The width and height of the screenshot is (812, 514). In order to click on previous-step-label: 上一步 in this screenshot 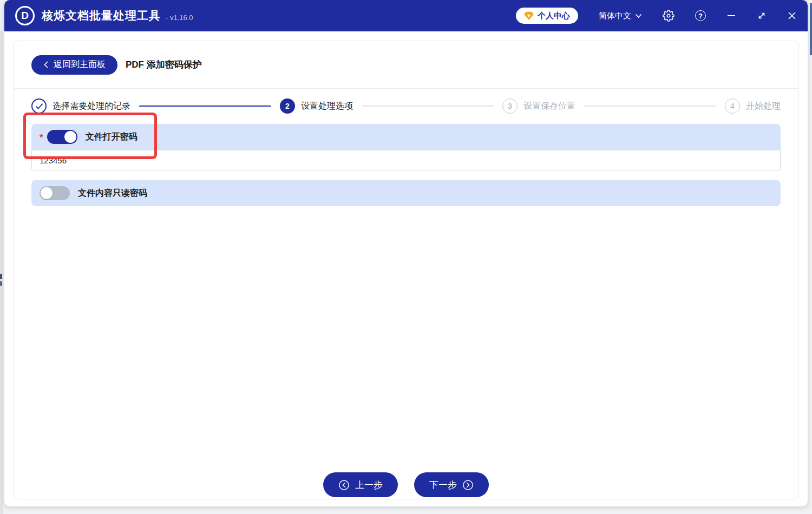, I will do `click(369, 485)`.